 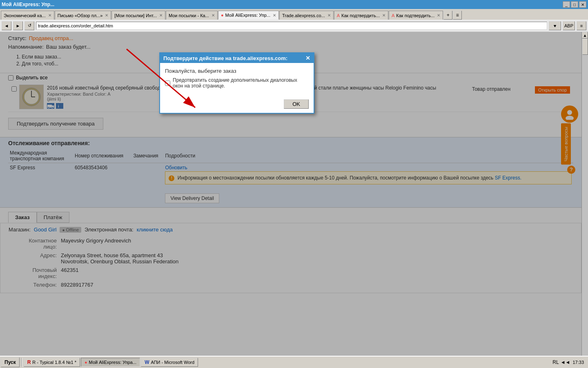 What do you see at coordinates (172, 362) in the screenshot?
I see `taskbar-item-2-label: АПИ - Microsoft Word` at bounding box center [172, 362].